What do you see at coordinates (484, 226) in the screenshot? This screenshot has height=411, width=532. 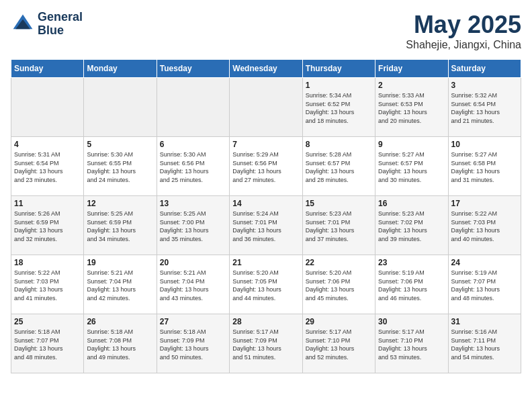 I see `calendar-cell: 17Sunrise: 5:22 AM Sunset: 7:03 PM Dayli…` at bounding box center [484, 226].